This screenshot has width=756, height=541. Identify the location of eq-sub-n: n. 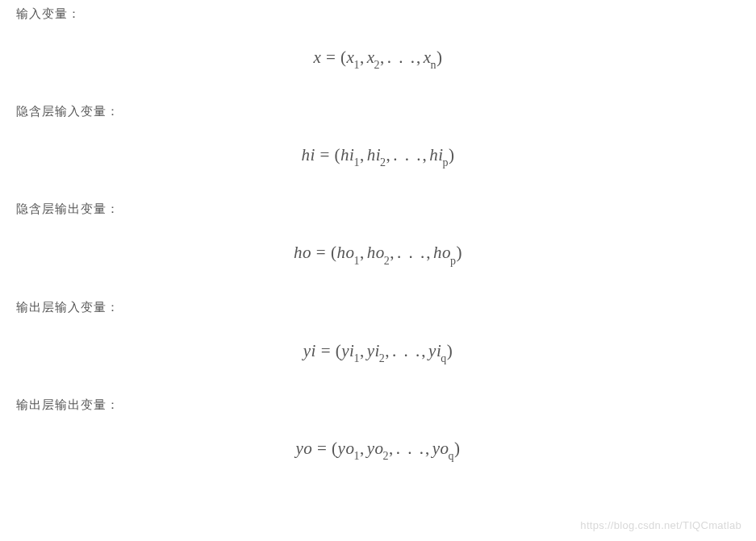
(434, 65).